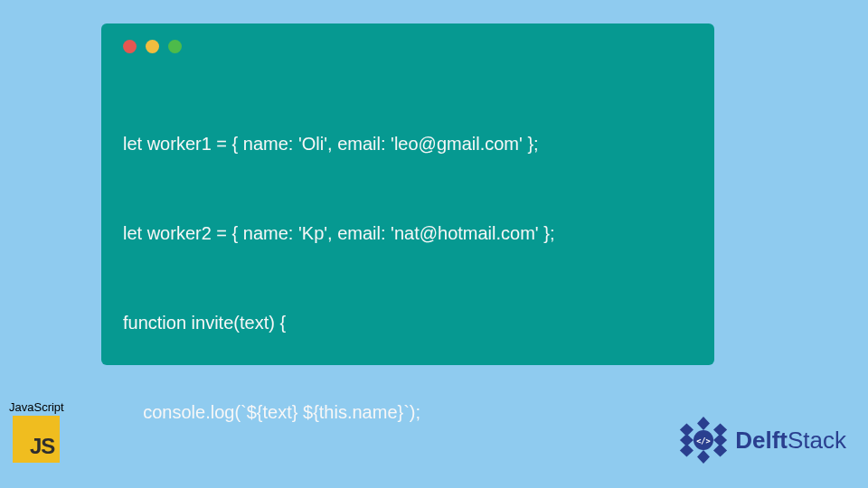 The width and height of the screenshot is (868, 488). Describe the element at coordinates (703, 440) in the screenshot. I see `delftstack-logo-icon: </>` at that location.